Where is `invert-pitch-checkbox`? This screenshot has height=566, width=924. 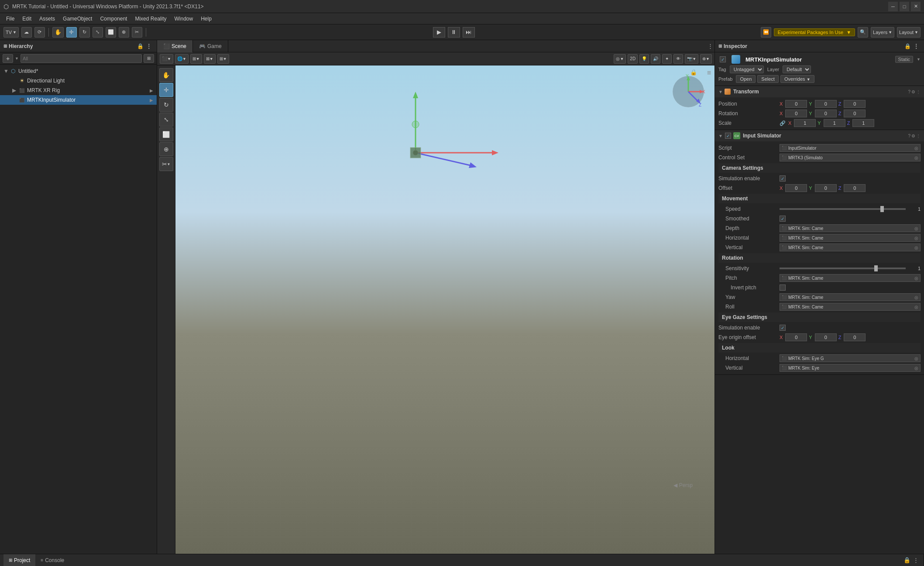 invert-pitch-checkbox is located at coordinates (783, 288).